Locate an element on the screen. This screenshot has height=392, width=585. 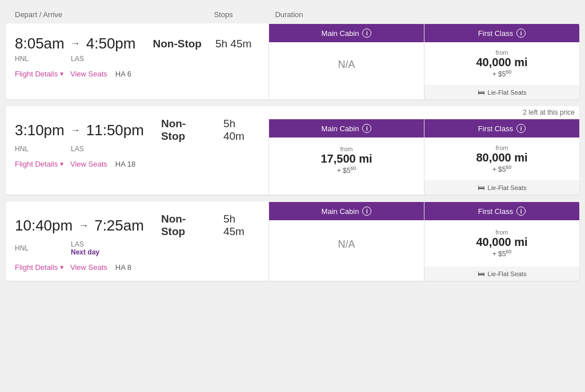
header-stops: Stops is located at coordinates (223, 15).